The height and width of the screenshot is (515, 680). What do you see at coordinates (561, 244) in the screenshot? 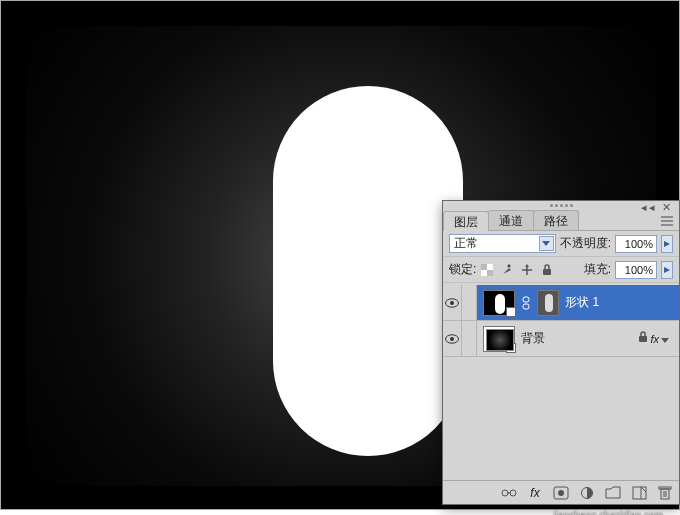
I see `blend-opacity-row: 正常 不透明度: 100%` at bounding box center [561, 244].